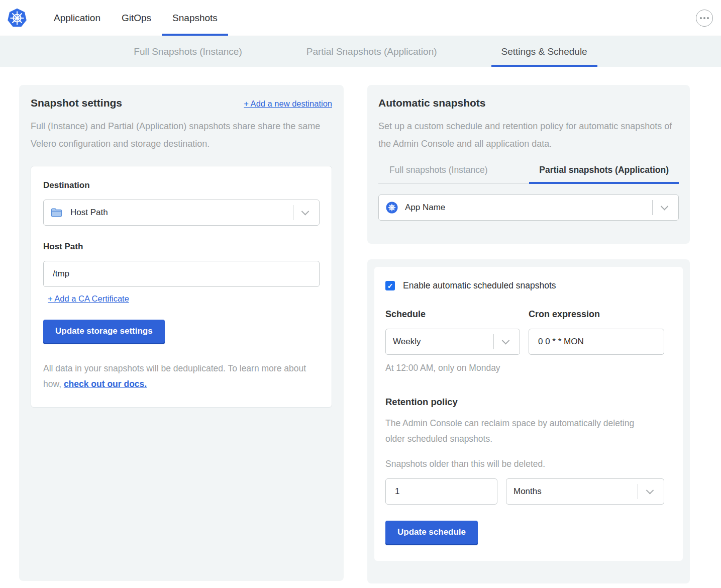  Describe the element at coordinates (545, 51) in the screenshot. I see `subtab-settings-schedule: Settings & Schedule` at that location.